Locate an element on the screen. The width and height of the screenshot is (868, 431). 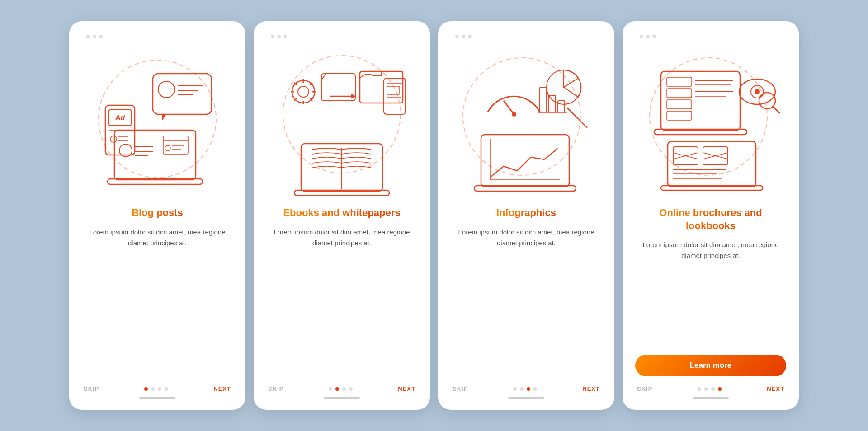
card-3-next: NEXT is located at coordinates (591, 389).